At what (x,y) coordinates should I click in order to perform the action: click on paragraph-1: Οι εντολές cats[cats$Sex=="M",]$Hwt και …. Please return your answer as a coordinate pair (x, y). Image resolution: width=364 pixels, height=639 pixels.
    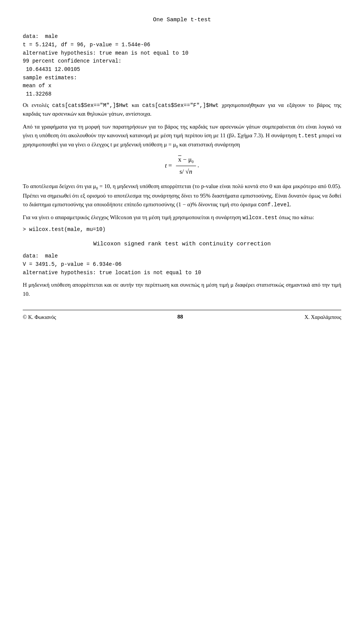
    Looking at the image, I should click on (182, 110).